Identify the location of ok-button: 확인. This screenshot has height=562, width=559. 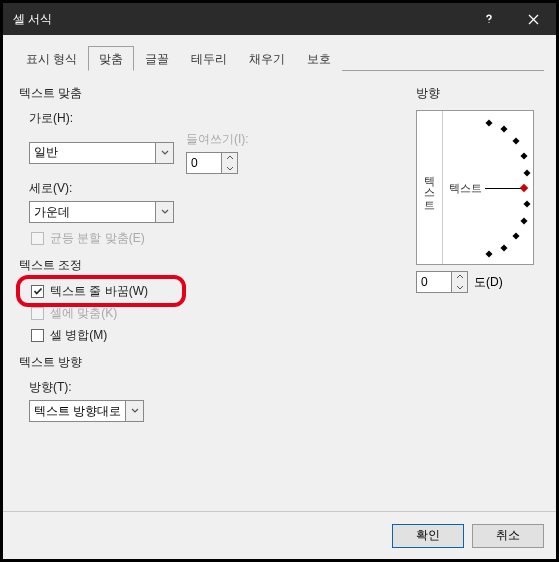
(428, 536).